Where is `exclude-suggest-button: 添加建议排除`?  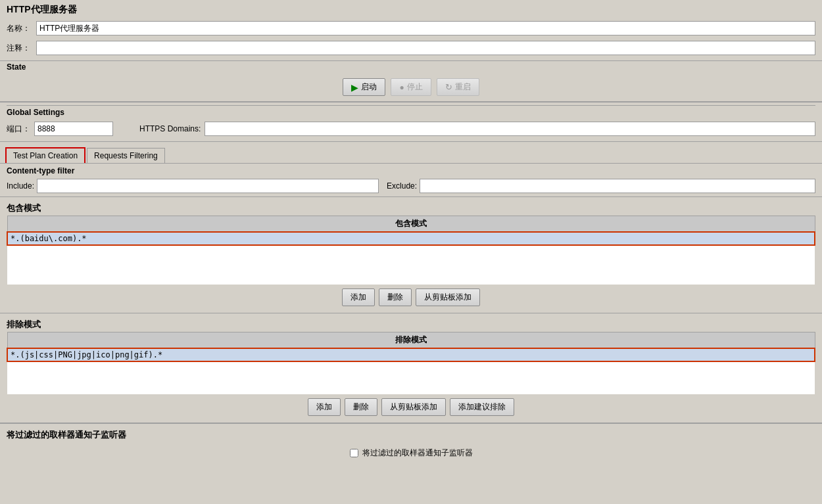 exclude-suggest-button: 添加建议排除 is located at coordinates (482, 407).